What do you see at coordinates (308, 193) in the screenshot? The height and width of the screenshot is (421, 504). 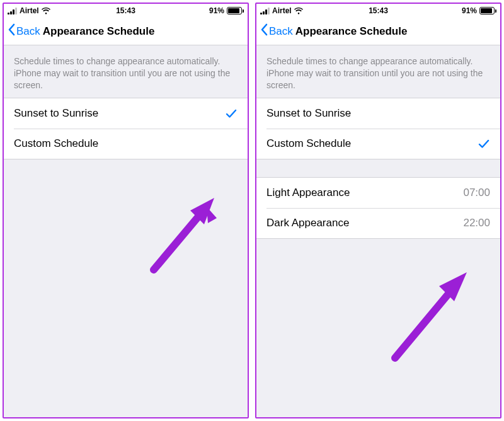 I see `cell-label: Light Appearance` at bounding box center [308, 193].